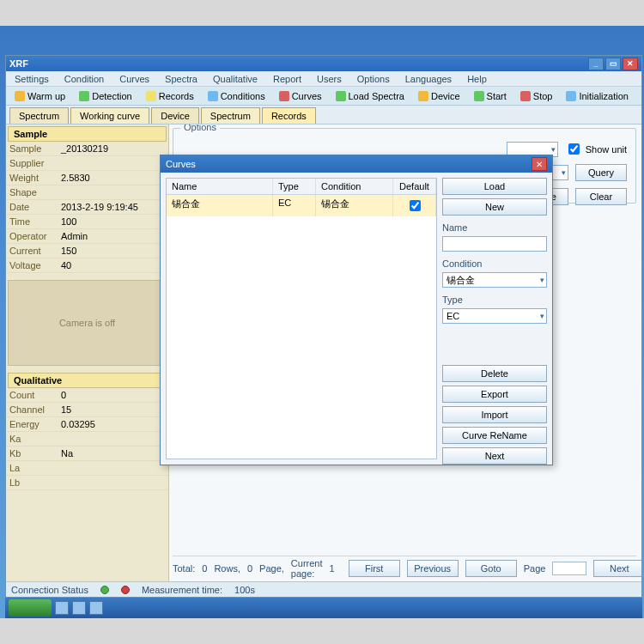  I want to click on measurement-status-icon, so click(125, 590).